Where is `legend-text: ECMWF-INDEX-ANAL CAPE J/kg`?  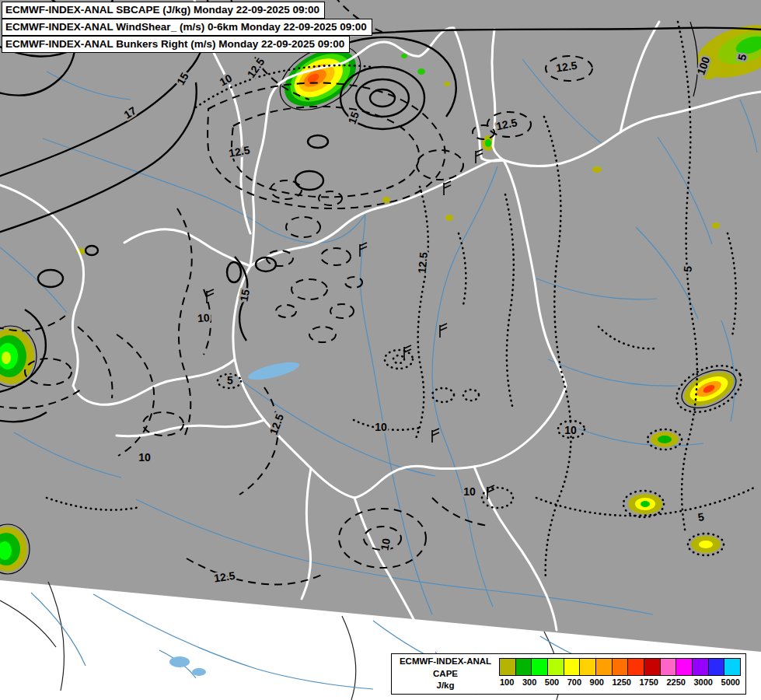
legend-text: ECMWF-INDEX-ANAL CAPE J/kg is located at coordinates (445, 674).